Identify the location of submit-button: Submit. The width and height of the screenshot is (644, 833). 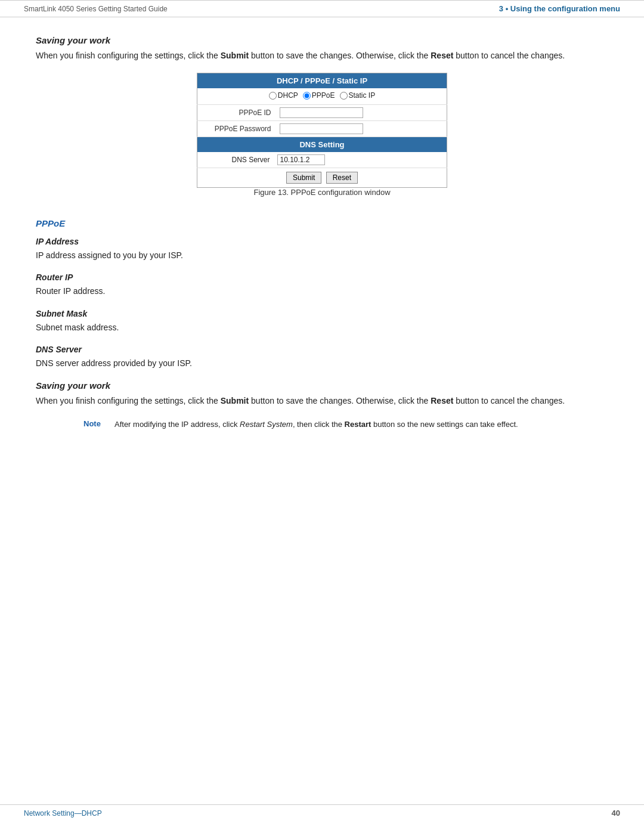
(304, 178).